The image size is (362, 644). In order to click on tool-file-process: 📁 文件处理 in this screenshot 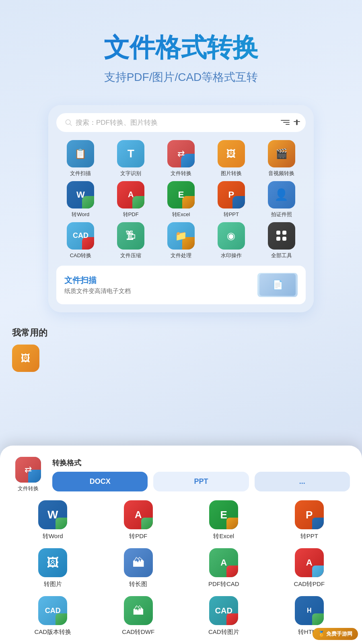, I will do `click(181, 241)`.